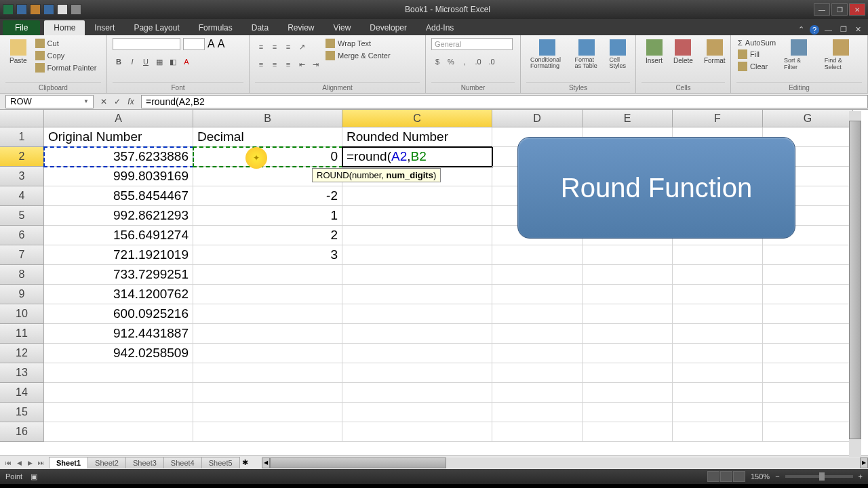  What do you see at coordinates (194, 44) in the screenshot?
I see `font-size-combo` at bounding box center [194, 44].